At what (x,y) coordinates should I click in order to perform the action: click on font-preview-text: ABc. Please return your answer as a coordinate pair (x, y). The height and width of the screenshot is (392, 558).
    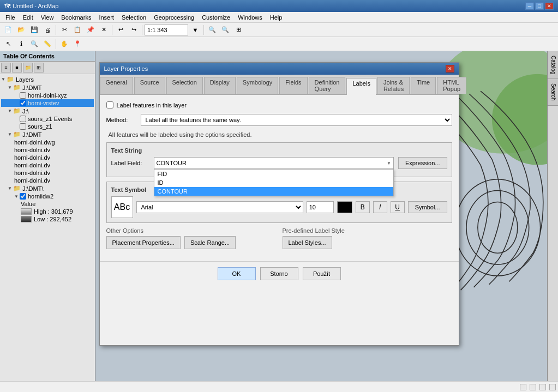
    Looking at the image, I should click on (122, 207).